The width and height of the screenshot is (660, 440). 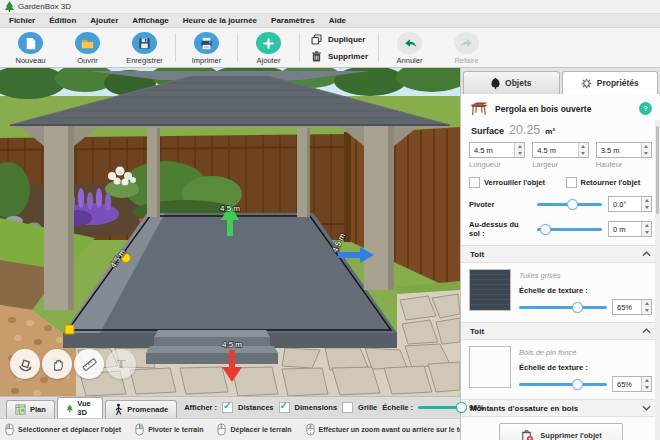 I want to click on scale-label: Échelle :, so click(x=398, y=408).